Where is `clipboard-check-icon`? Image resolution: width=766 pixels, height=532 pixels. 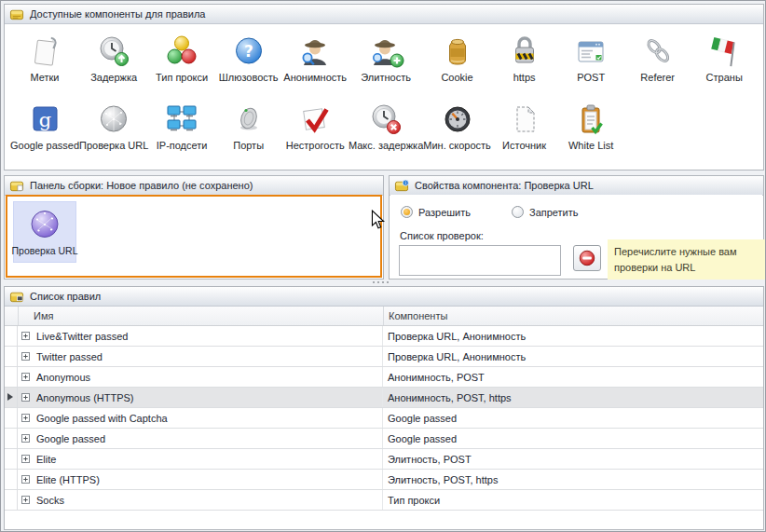
clipboard-check-icon is located at coordinates (591, 119).